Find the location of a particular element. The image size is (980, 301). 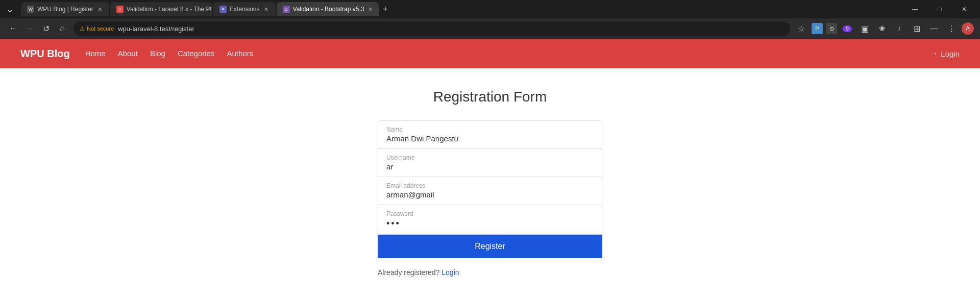

camera-icon: ▣ is located at coordinates (865, 29).